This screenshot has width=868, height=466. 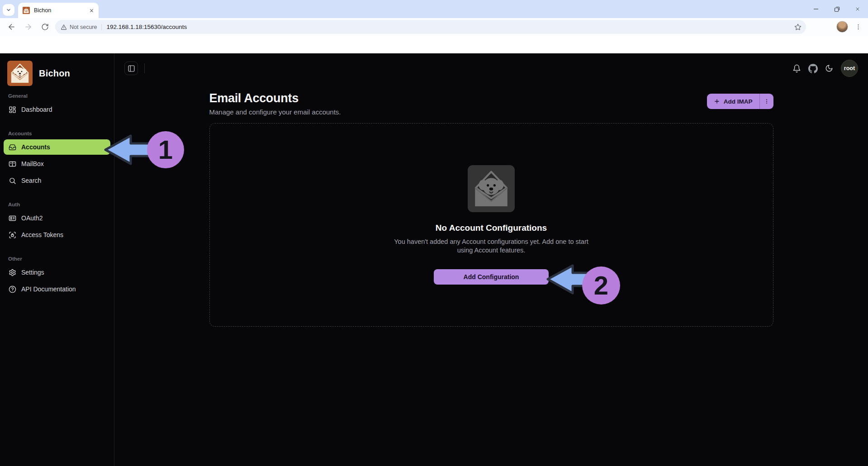 What do you see at coordinates (829, 68) in the screenshot?
I see `moon-icon` at bounding box center [829, 68].